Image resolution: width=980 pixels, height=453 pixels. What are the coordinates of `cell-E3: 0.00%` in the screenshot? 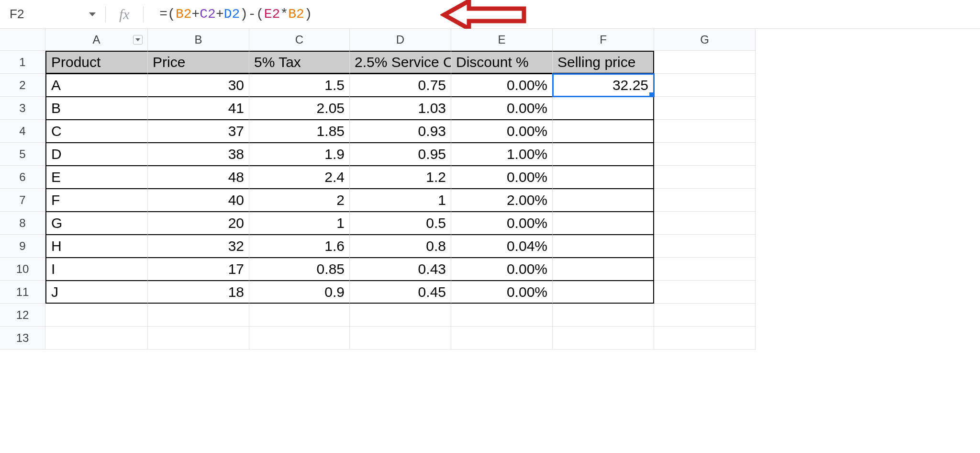 It's located at (502, 108).